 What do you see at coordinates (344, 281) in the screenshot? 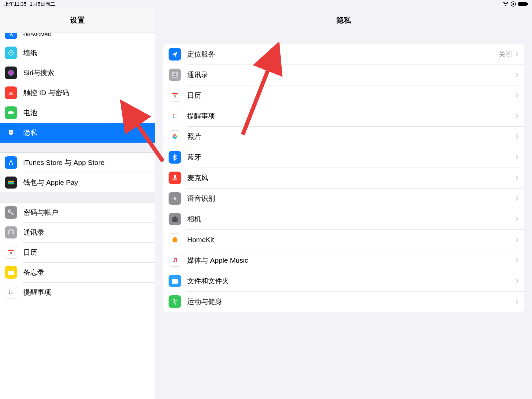
I see `detail-row-folder: 文件和文件夹` at bounding box center [344, 281].